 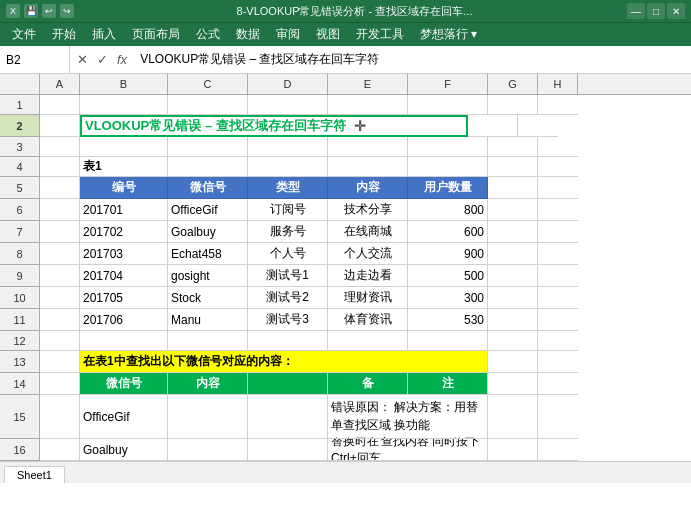 I want to click on row-header-1: 1, so click(x=20, y=105).